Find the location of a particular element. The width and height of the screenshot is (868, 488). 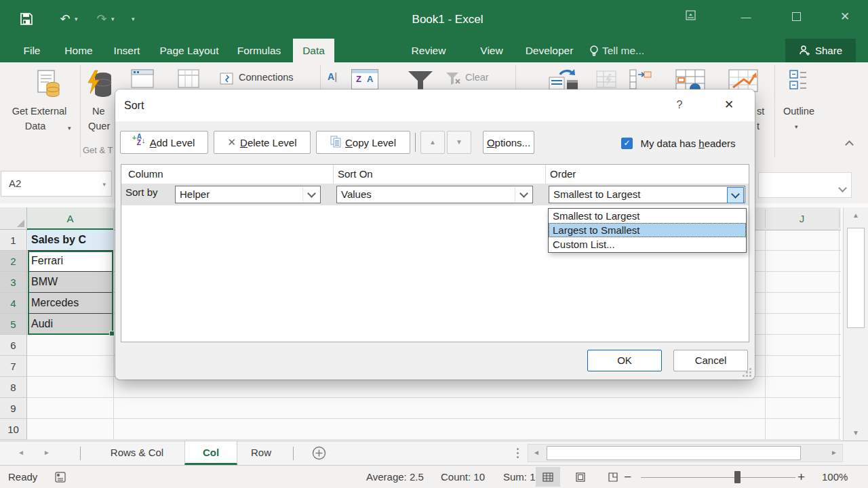

cell-a2-active: Ferrari is located at coordinates (71, 262).